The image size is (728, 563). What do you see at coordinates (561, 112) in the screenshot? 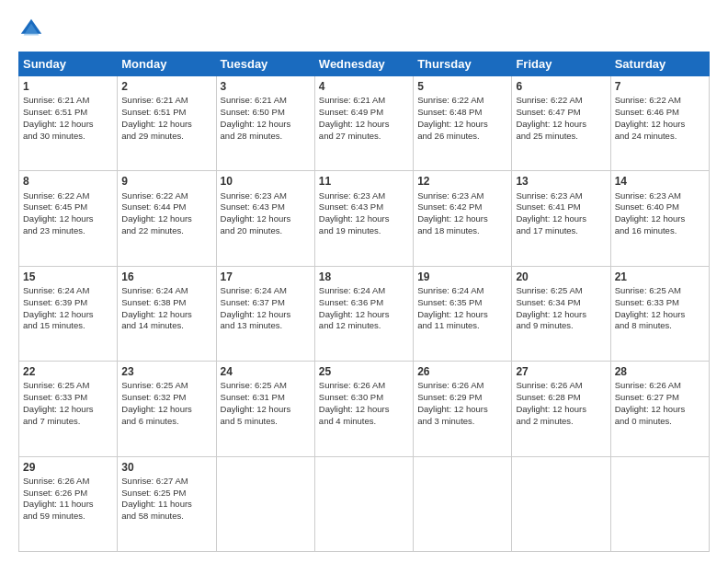
I see `day-info-line: Sunset: 6:47 PM` at bounding box center [561, 112].